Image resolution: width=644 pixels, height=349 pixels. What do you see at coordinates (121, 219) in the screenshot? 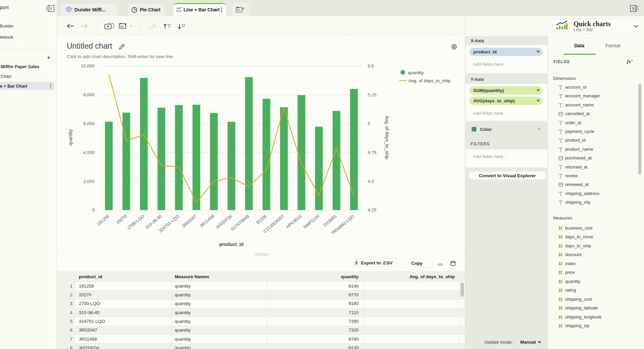
I see `svg-text: 20270` at bounding box center [121, 219].